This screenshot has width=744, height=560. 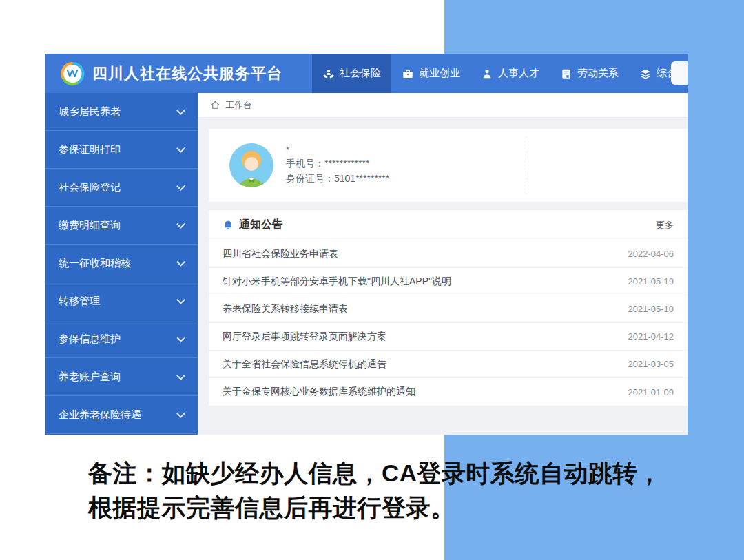 What do you see at coordinates (90, 339) in the screenshot?
I see `sidebar-item-label: 参保信息维护` at bounding box center [90, 339].